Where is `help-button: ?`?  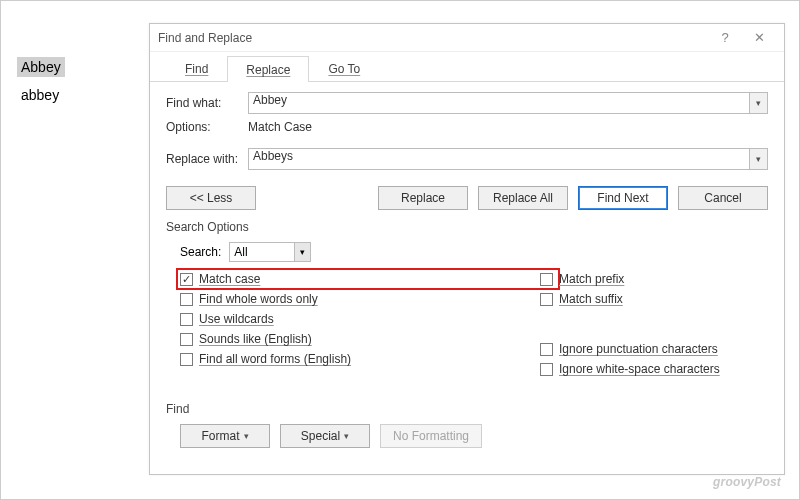 help-button: ? is located at coordinates (725, 38).